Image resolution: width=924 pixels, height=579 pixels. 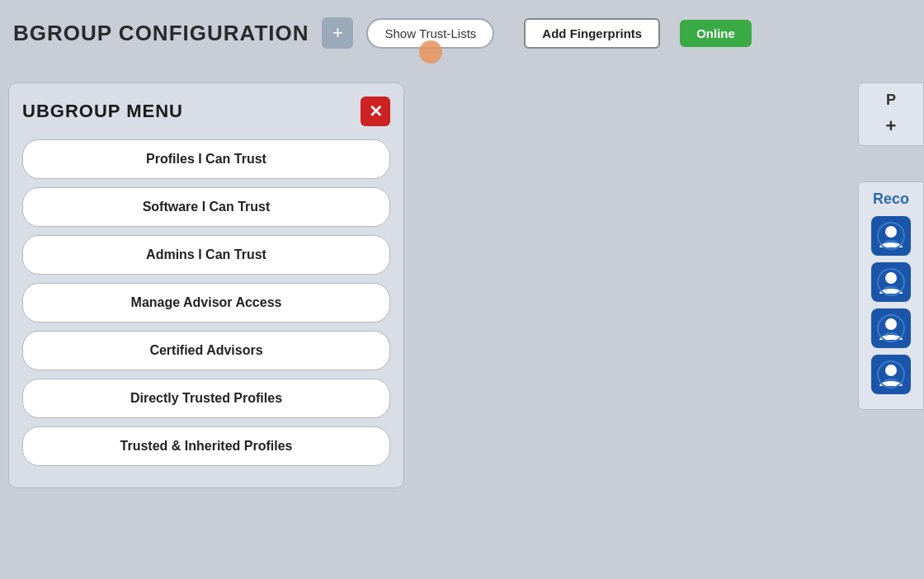 I want to click on close-button, so click(x=375, y=111).